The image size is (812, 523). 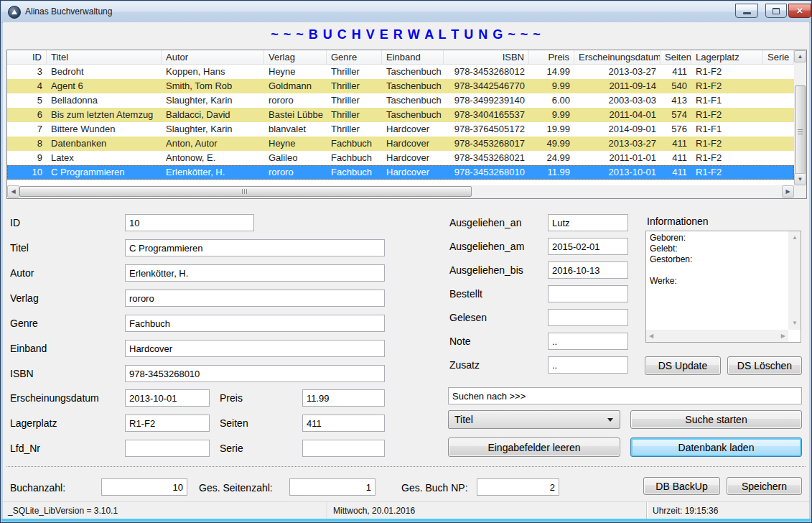 What do you see at coordinates (727, 129) in the screenshot?
I see `table-cell: R1-F1` at bounding box center [727, 129].